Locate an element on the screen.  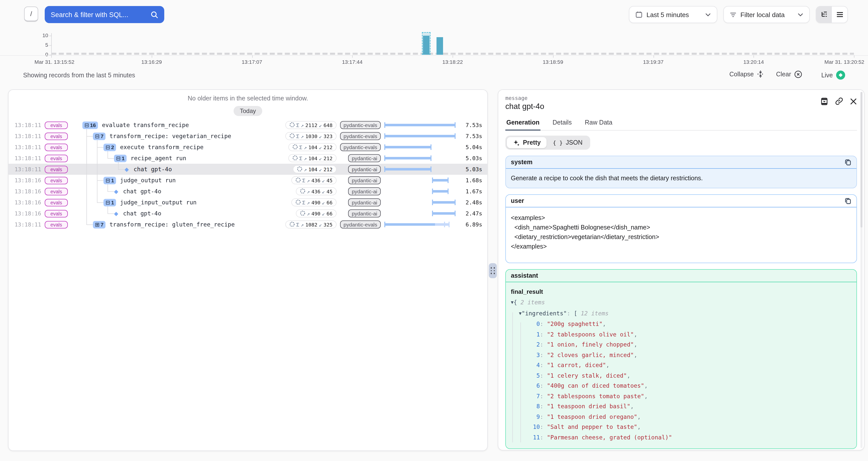
trace-row: 13:18:11evals⊟7transform_recipe: vegetar… is located at coordinates (248, 136).